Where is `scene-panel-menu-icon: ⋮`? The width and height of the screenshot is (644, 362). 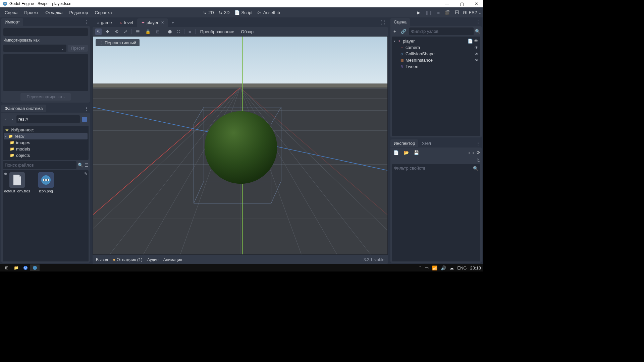
scene-panel-menu-icon: ⋮ is located at coordinates (478, 22).